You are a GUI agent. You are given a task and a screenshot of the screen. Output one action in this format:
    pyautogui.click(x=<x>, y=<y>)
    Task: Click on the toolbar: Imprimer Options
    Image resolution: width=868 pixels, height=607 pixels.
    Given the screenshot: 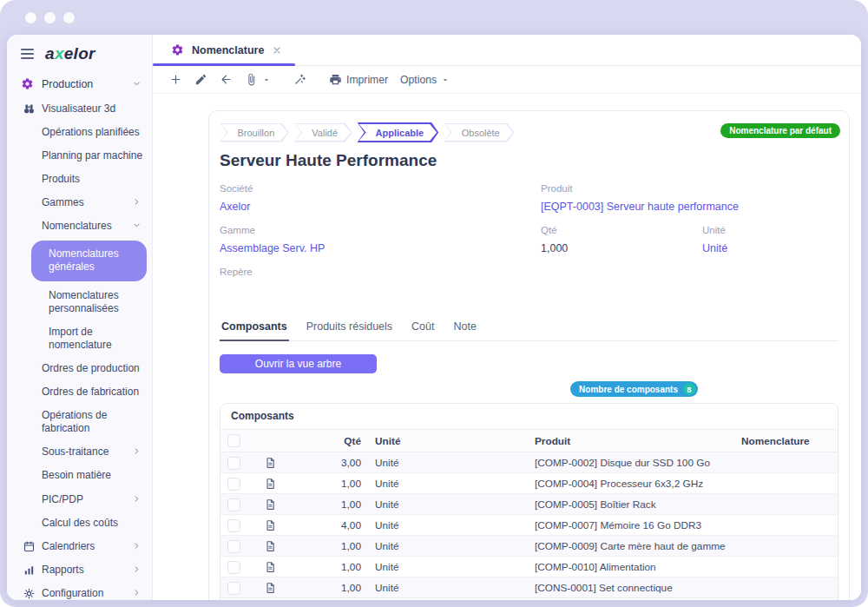 What is the action you would take?
    pyautogui.click(x=507, y=80)
    